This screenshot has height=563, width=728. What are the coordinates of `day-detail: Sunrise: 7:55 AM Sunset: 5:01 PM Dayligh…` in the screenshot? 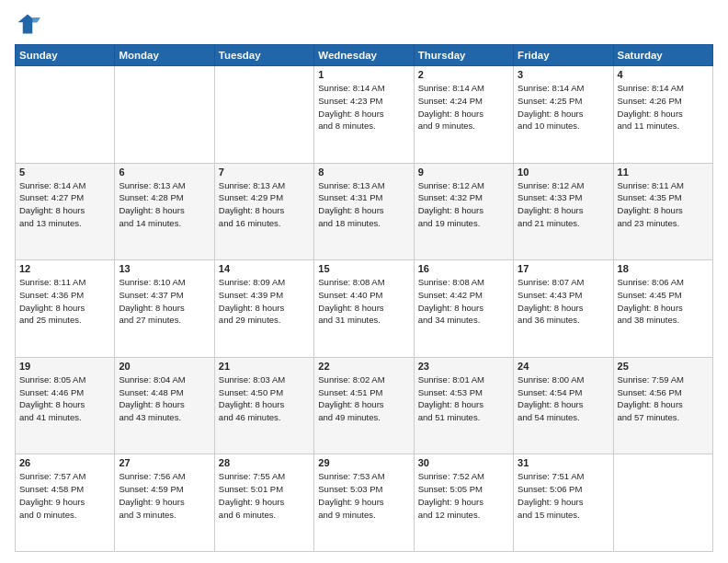 It's located at (265, 495).